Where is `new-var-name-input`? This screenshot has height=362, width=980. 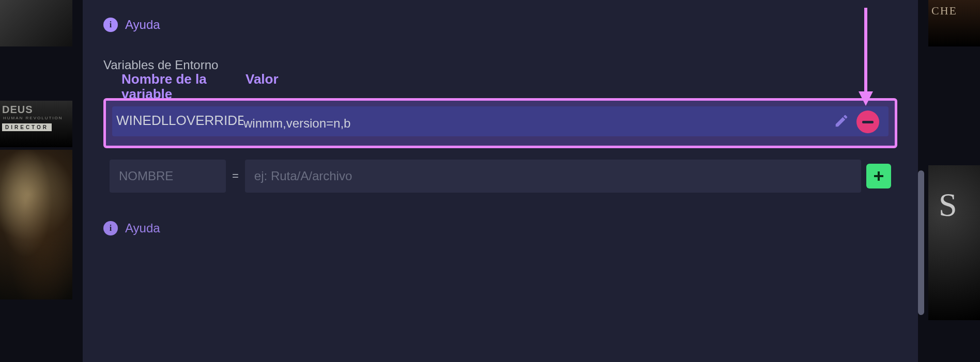 new-var-name-input is located at coordinates (167, 176).